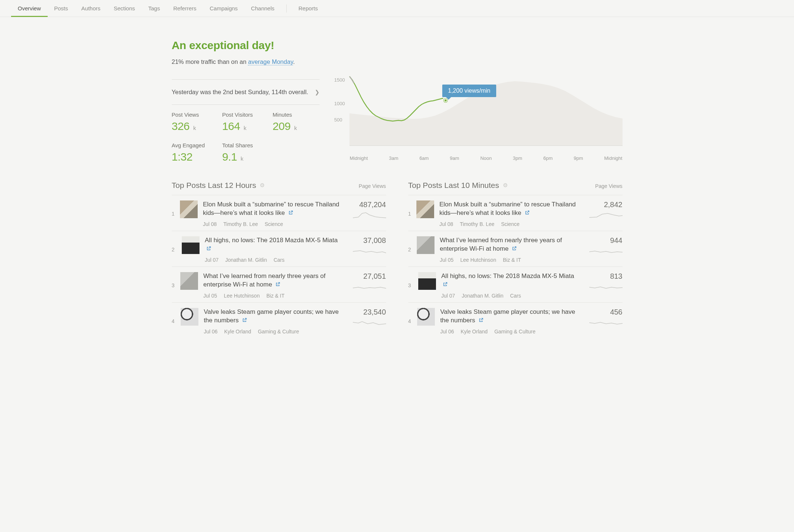 The image size is (794, 532). What do you see at coordinates (340, 103) in the screenshot?
I see `y-tick: 1000` at bounding box center [340, 103].